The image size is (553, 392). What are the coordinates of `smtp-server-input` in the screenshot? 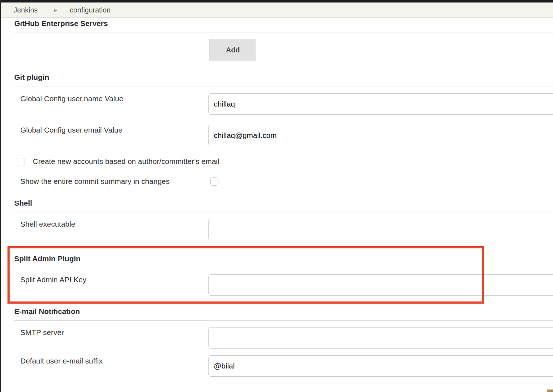 It's located at (381, 338).